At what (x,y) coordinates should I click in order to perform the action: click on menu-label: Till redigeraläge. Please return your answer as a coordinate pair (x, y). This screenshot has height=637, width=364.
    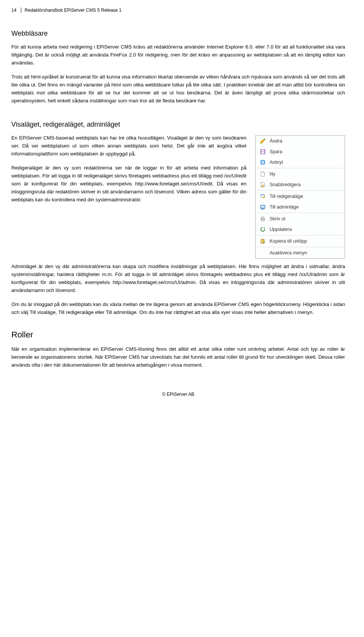
    Looking at the image, I should click on (306, 196).